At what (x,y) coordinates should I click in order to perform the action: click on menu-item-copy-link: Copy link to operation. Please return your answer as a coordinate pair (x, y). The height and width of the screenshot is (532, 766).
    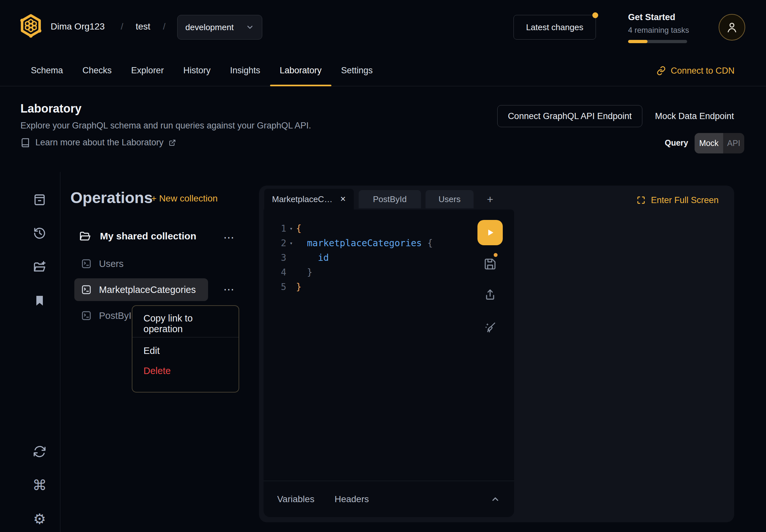
    Looking at the image, I should click on (185, 324).